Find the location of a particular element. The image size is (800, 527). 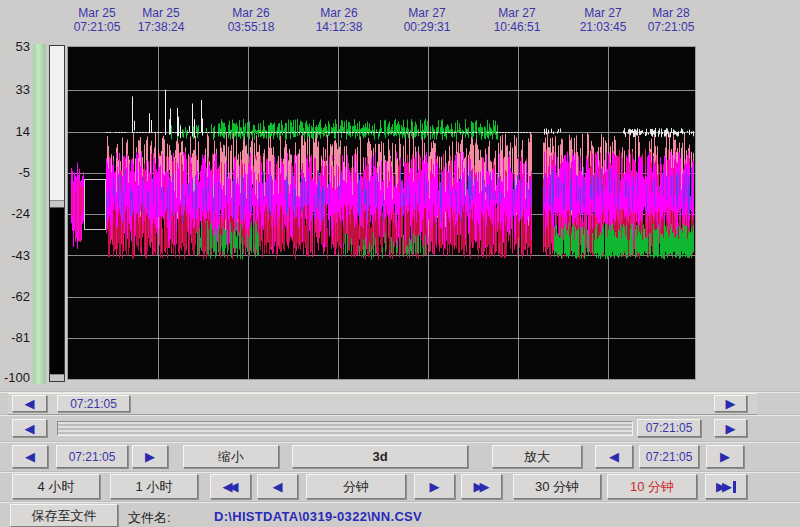

y-axis-tick: -24 is located at coordinates (15, 214).